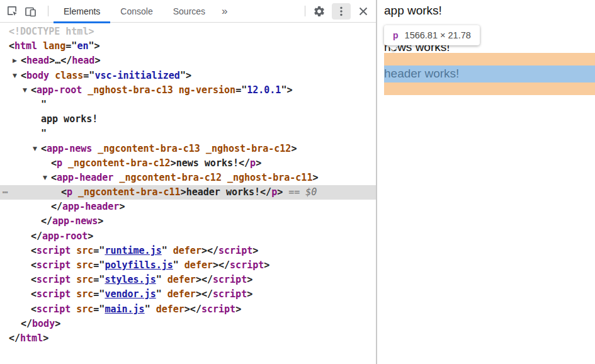 Image resolution: width=595 pixels, height=364 pixels. What do you see at coordinates (413, 11) in the screenshot?
I see `app-works-text: app works!` at bounding box center [413, 11].